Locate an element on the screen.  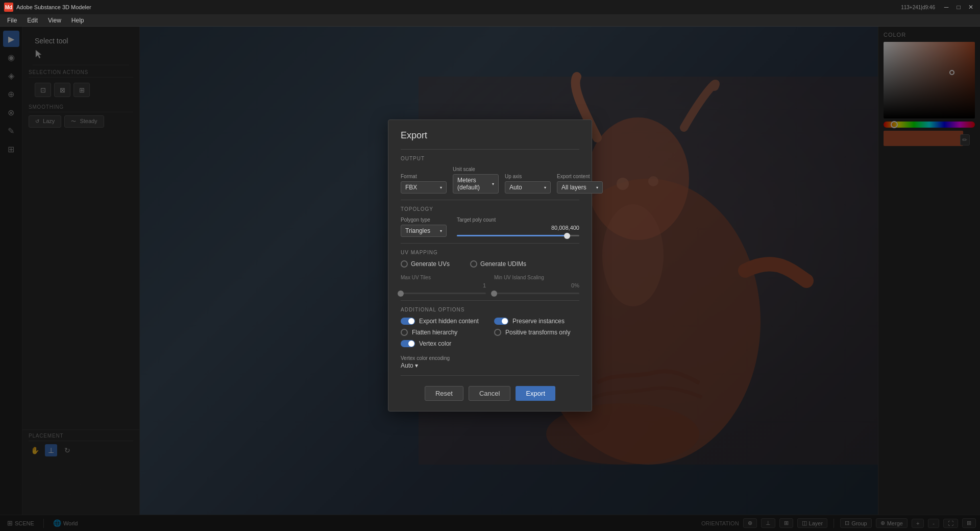
app-icon: Md is located at coordinates (9, 7).